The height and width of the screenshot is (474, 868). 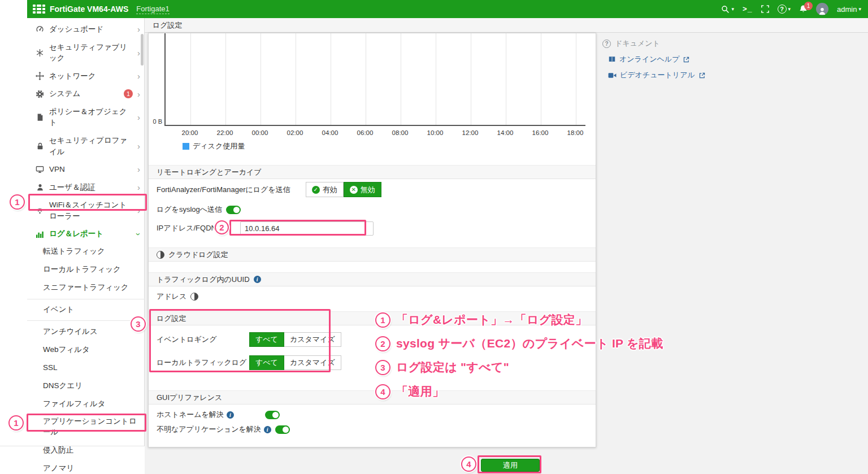 I want to click on page-title: ログ設定, so click(x=506, y=25).